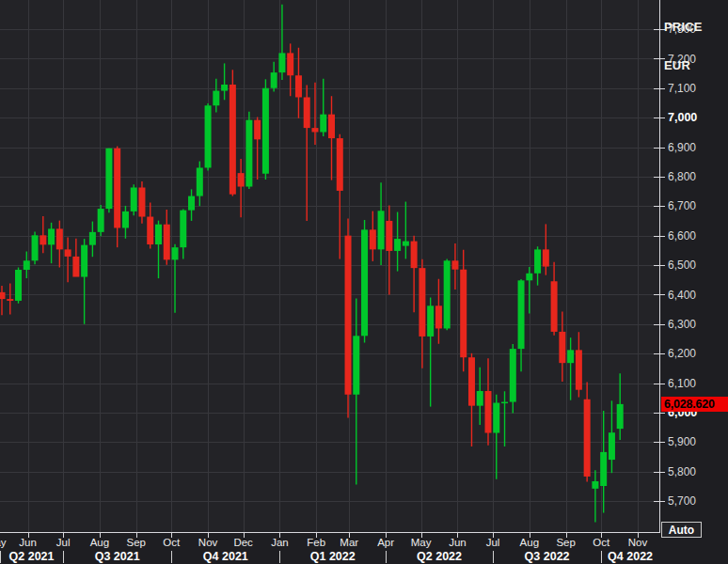  What do you see at coordinates (324, 540) in the screenshot?
I see `x-axis-labels: MayJunJulAugSepOctNovDecJanFebMarAprMayJ…` at bounding box center [324, 540].